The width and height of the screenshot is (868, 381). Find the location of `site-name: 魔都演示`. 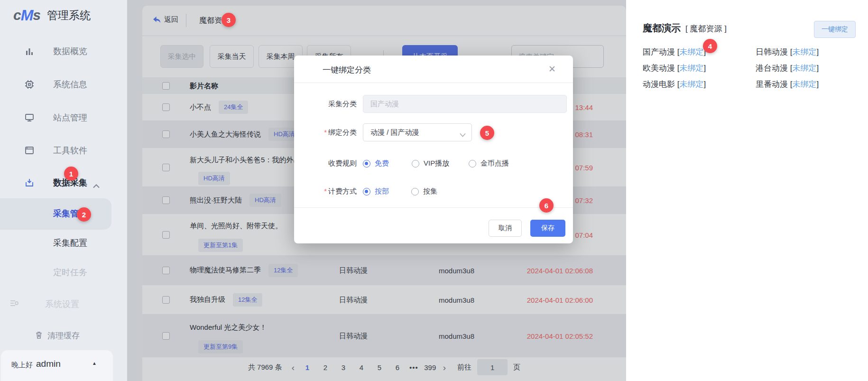

site-name: 魔都演示 is located at coordinates (662, 28).